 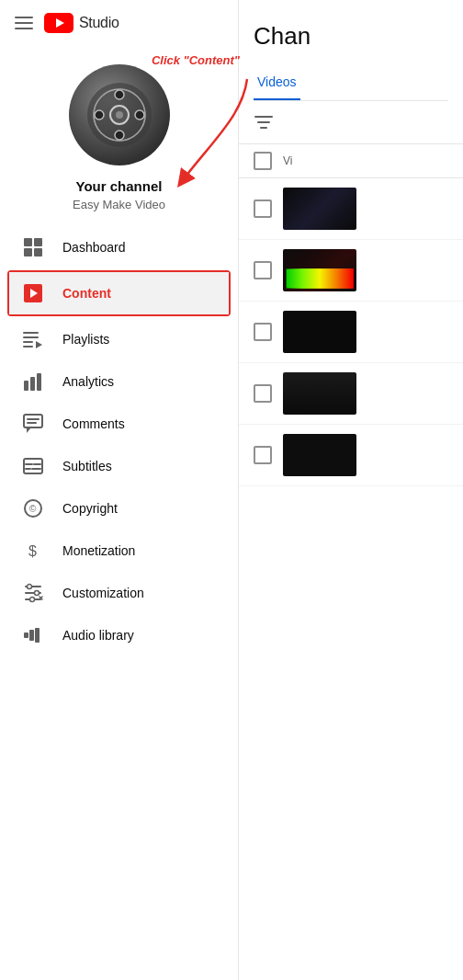 What do you see at coordinates (196, 61) in the screenshot?
I see `annotation-text: Click "Content"` at bounding box center [196, 61].